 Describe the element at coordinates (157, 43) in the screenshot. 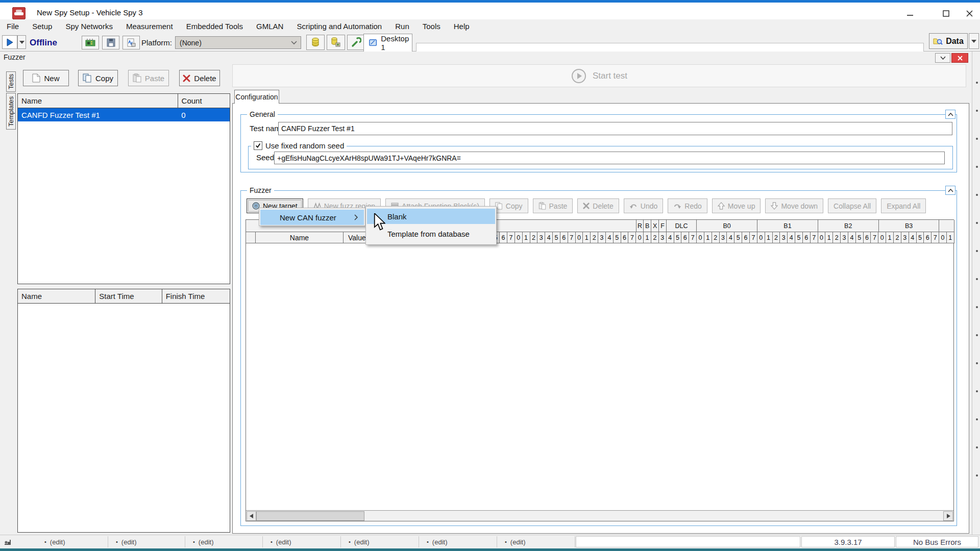

I see `platform-label: Platform:` at that location.